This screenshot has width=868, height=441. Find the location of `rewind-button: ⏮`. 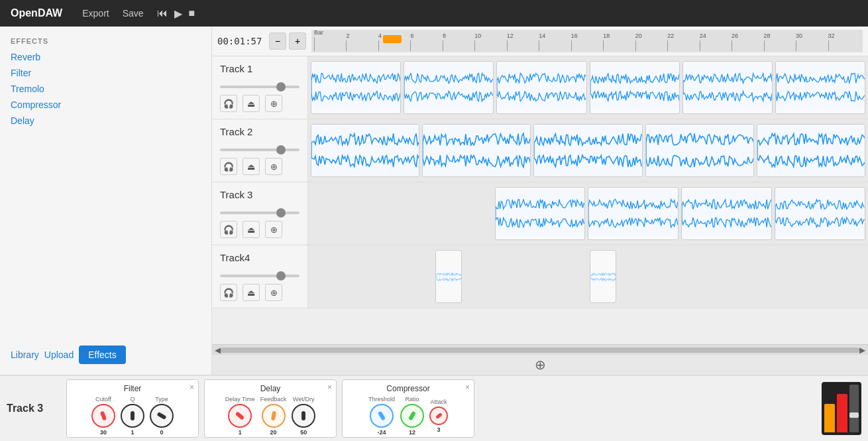

rewind-button: ⏮ is located at coordinates (162, 13).